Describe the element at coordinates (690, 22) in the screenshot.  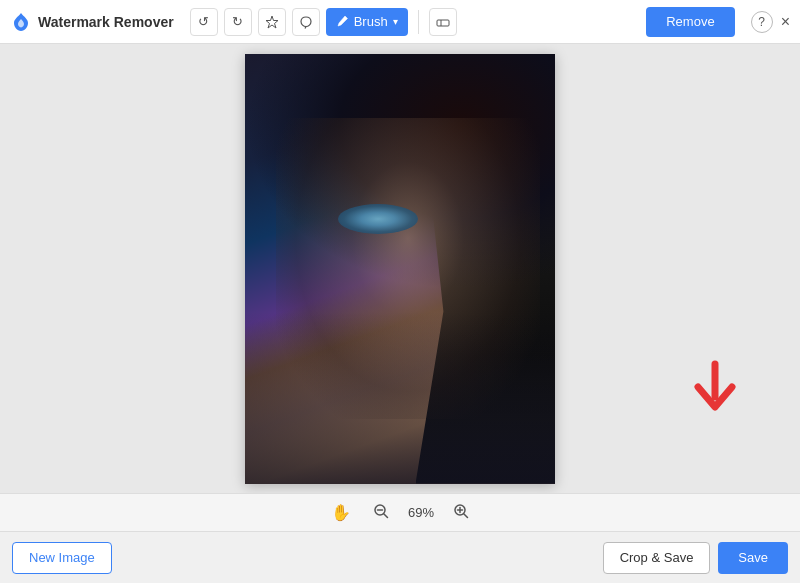
I see `remove-label: Remove` at that location.